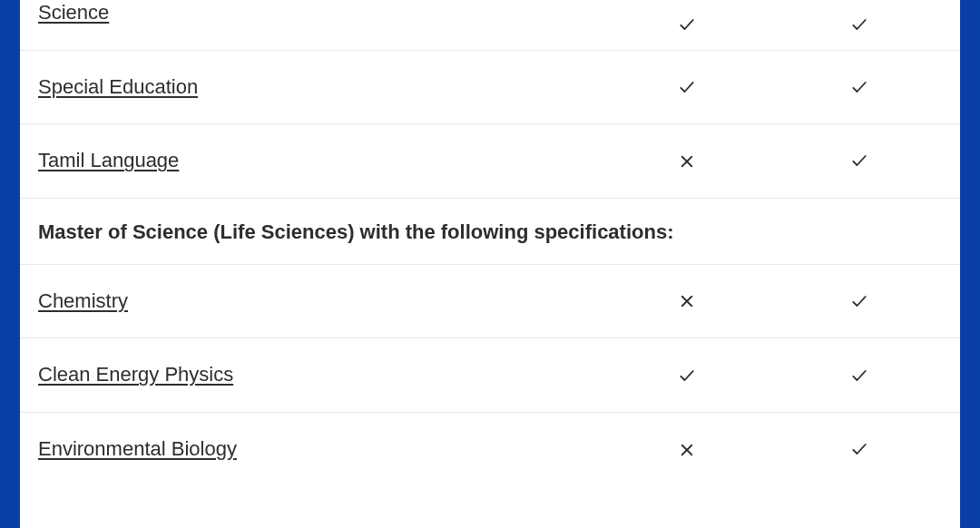 The image size is (980, 528). I want to click on programme-link: Science, so click(74, 13).